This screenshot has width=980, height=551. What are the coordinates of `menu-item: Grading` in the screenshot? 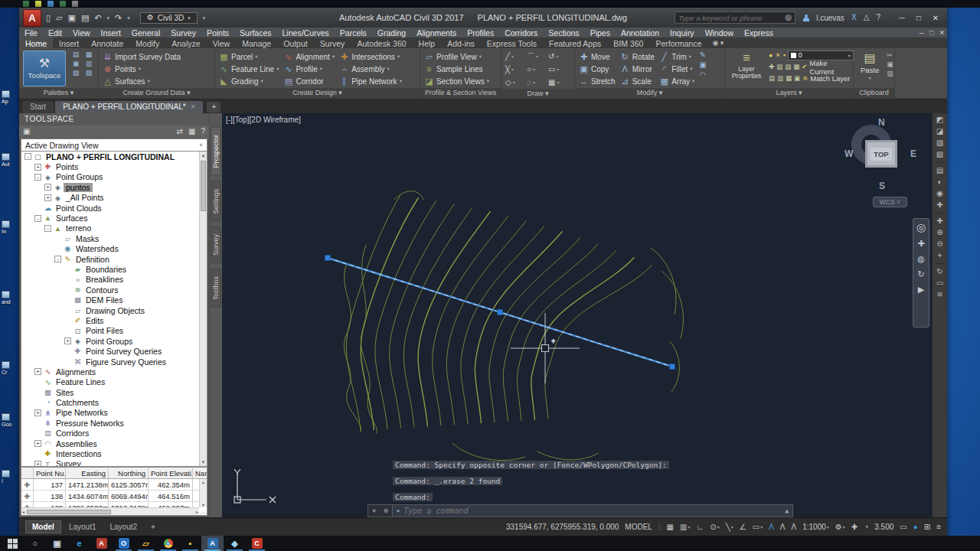 It's located at (392, 33).